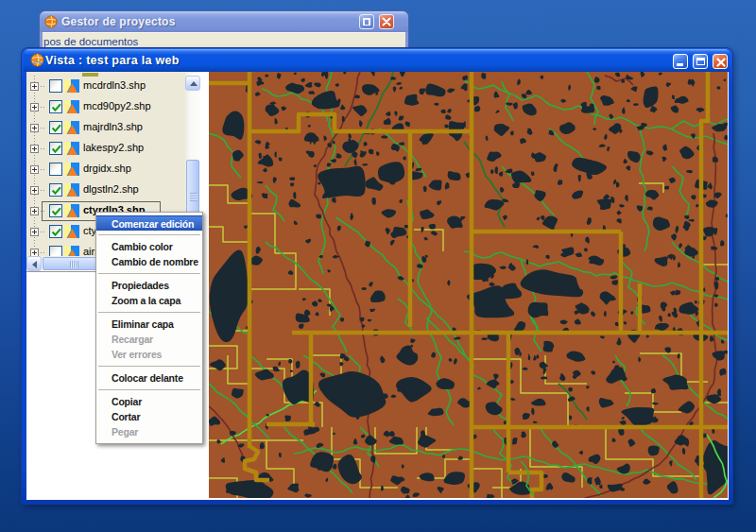  I want to click on menu-item: Propiedades, so click(149, 285).